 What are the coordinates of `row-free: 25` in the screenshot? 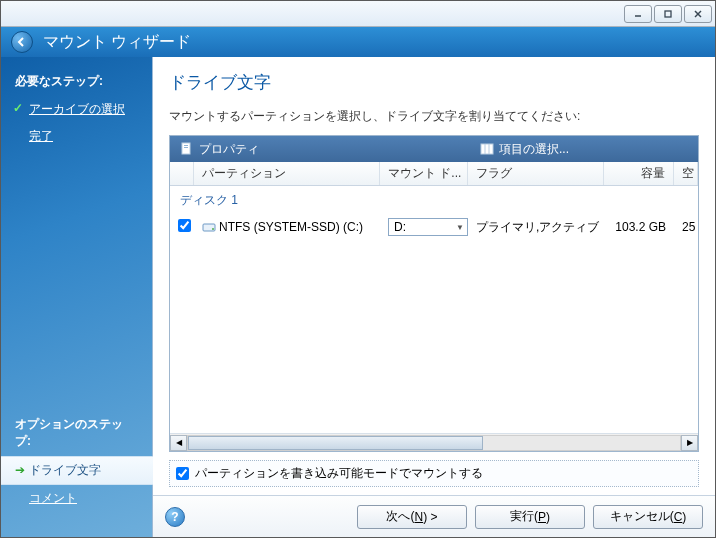 It's located at (686, 227).